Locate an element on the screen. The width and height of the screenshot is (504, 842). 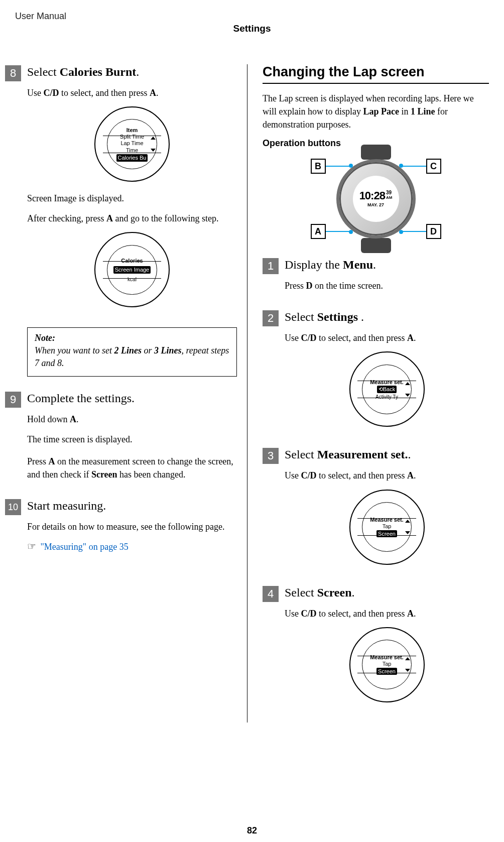
step-body: Select Measurement set.. Use C/D to sele… is located at coordinates (387, 511).